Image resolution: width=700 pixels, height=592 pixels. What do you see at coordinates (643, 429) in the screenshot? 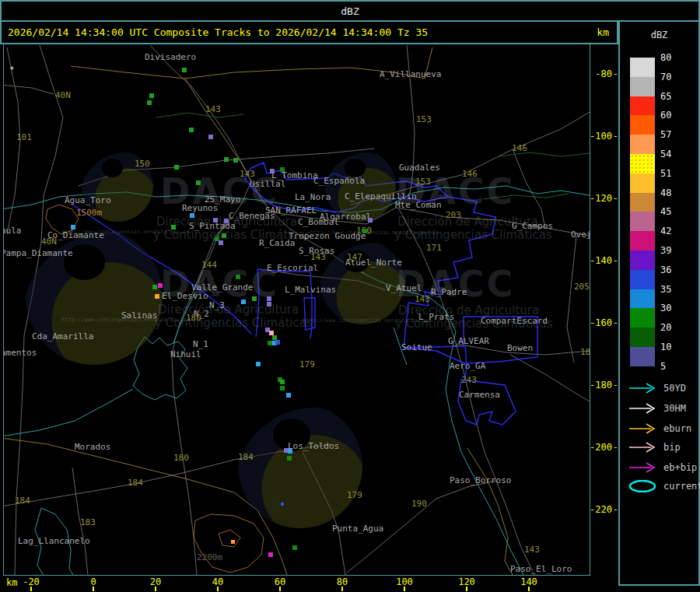
I see `eburn-arrow-icon` at bounding box center [643, 429].